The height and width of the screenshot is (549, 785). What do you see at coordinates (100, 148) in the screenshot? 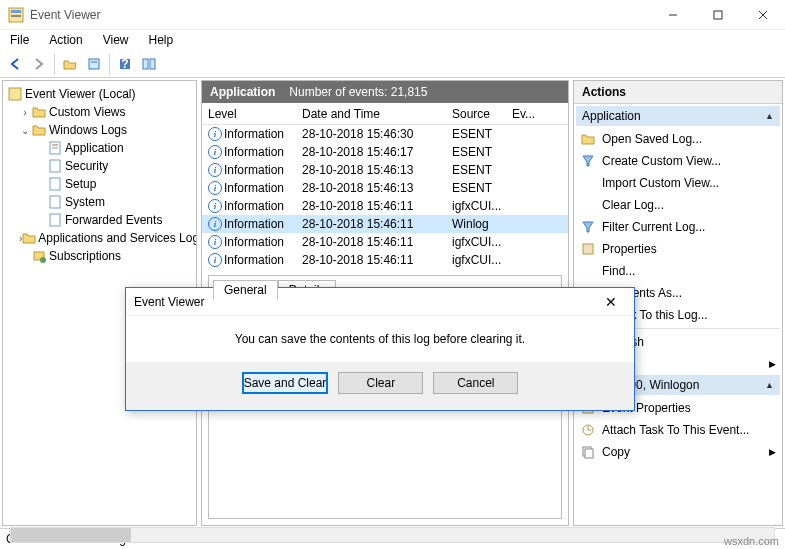
I see `tree-application: Application` at bounding box center [100, 148].